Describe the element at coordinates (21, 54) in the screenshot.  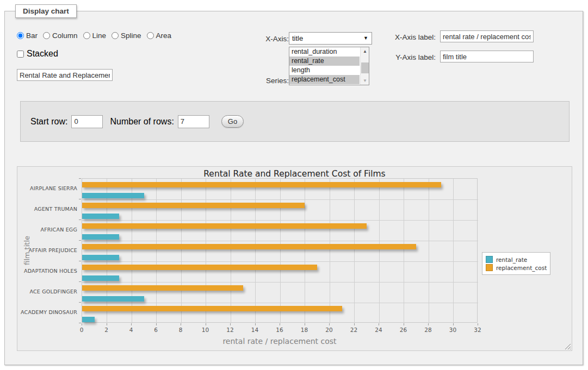
I see `stacked-checkbox` at that location.